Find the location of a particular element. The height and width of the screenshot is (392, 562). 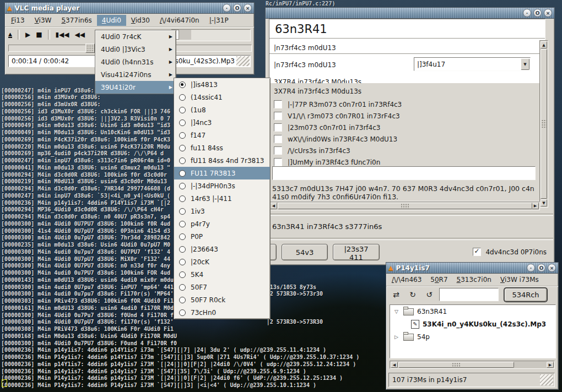

audio-menu-item: 4Udi0 7r4cK ▶ is located at coordinates (136, 36).